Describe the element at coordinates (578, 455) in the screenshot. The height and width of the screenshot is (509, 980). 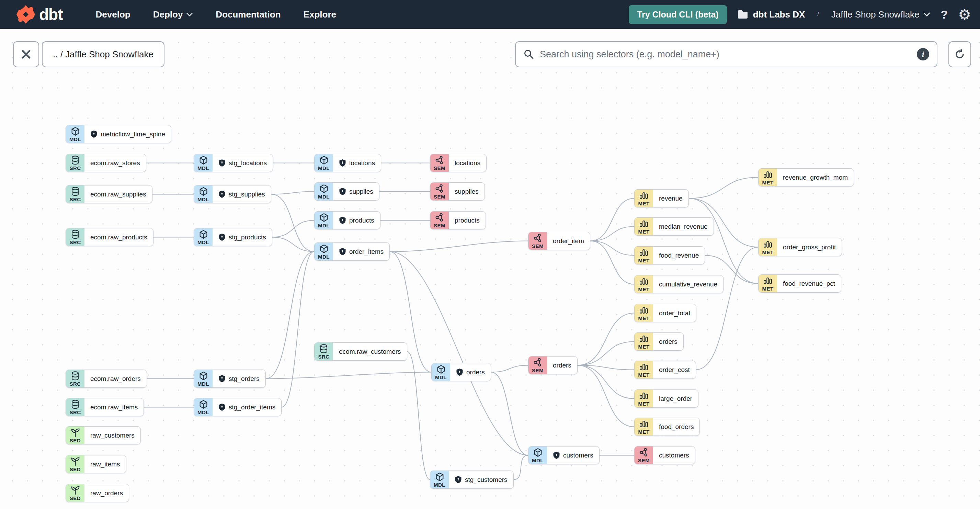
I see `node-label: customers` at that location.